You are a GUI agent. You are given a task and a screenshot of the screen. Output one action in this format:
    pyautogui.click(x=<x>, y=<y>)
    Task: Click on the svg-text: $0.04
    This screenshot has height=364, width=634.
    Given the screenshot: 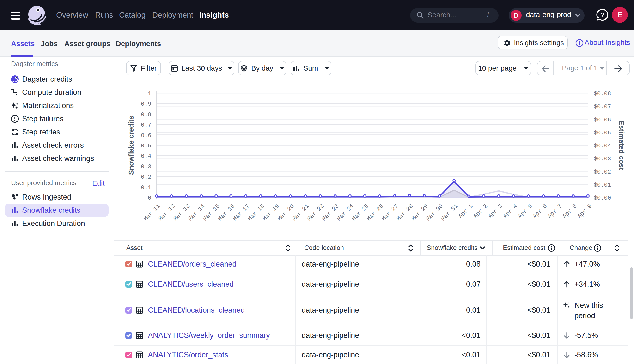 What is the action you would take?
    pyautogui.click(x=602, y=146)
    